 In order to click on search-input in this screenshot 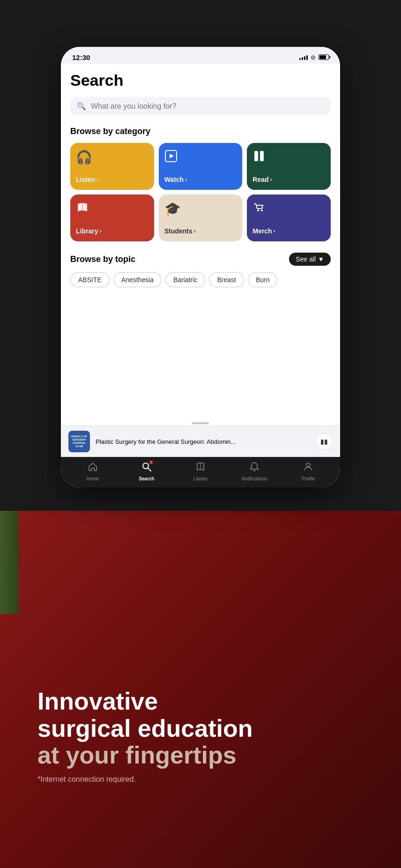, I will do `click(208, 106)`.